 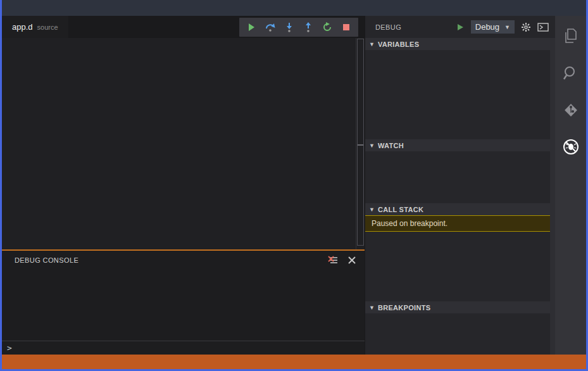 I want to click on gear-icon, so click(x=526, y=27).